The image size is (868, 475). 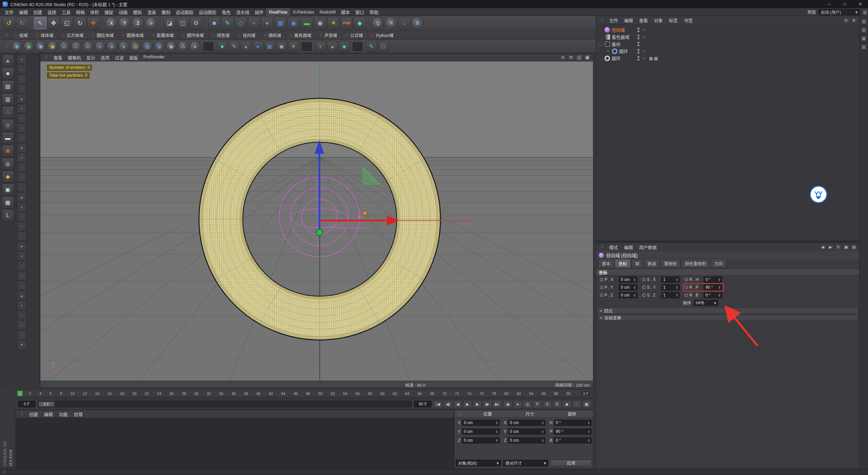 I want to click on solo-mode-icon: ◎, so click(x=8, y=164).